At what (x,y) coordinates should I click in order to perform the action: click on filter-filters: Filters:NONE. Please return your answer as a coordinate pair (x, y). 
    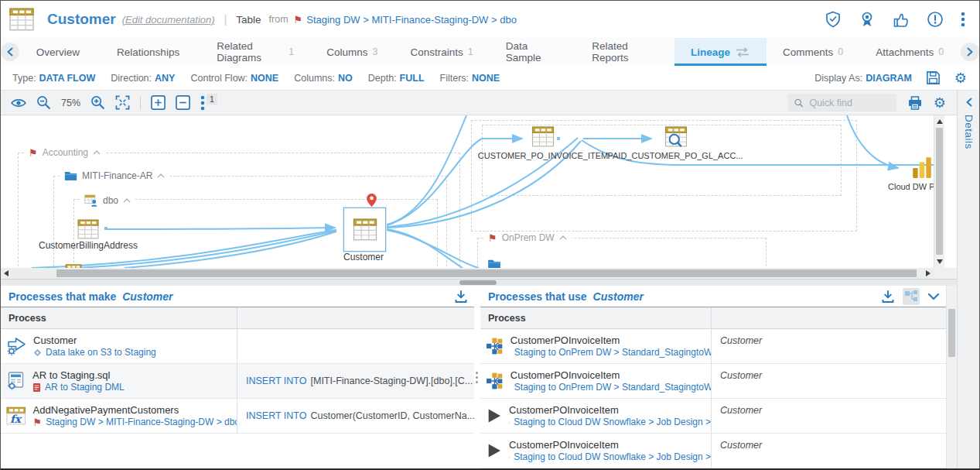
    Looking at the image, I should click on (470, 78).